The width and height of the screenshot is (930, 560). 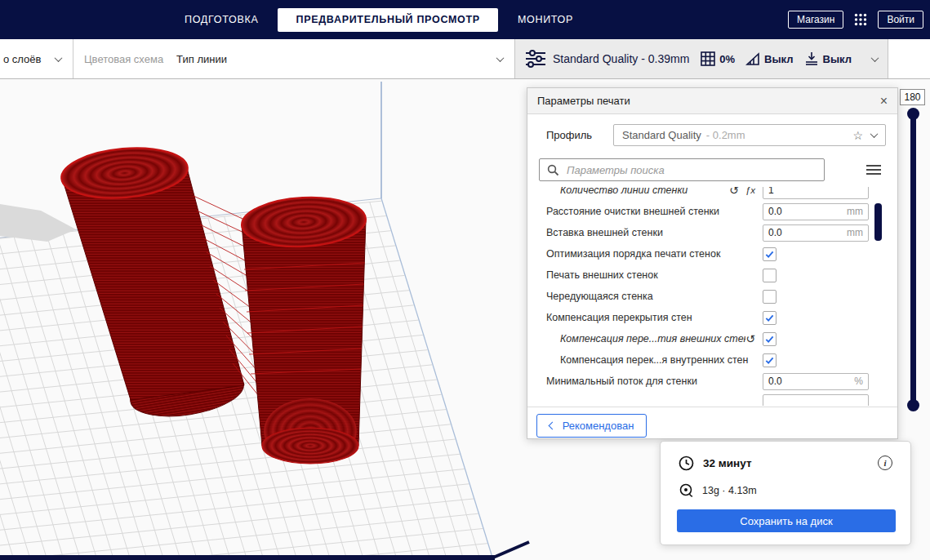 What do you see at coordinates (651, 211) in the screenshot?
I see `setting-label: Расстояние очистки внешней стенки` at bounding box center [651, 211].